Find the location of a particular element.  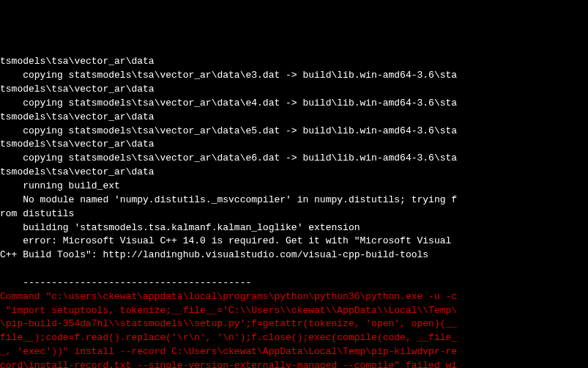

terminal-line: No module named 'numpy.distutils._msvcco… is located at coordinates (294, 201).